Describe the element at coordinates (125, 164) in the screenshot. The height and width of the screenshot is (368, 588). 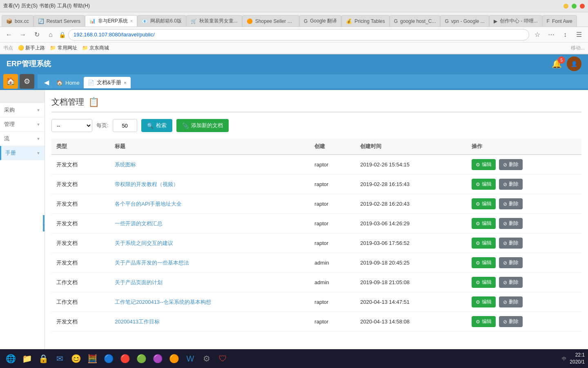
I see `doc-link-0: 系统图标` at that location.